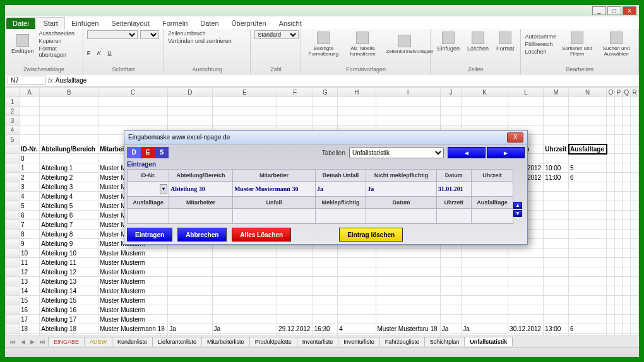 Image resolution: width=644 pixels, height=362 pixels. Describe the element at coordinates (30, 329) in the screenshot. I see `cell: 18` at that location.